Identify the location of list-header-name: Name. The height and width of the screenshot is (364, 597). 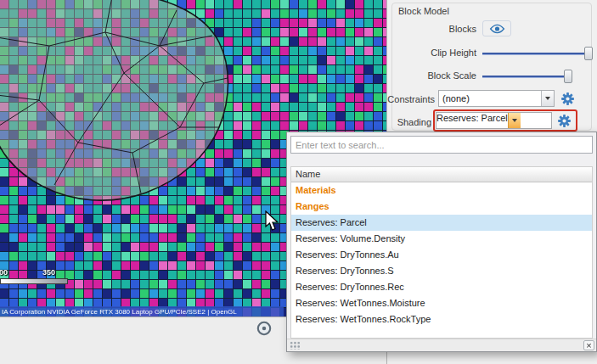
(442, 175).